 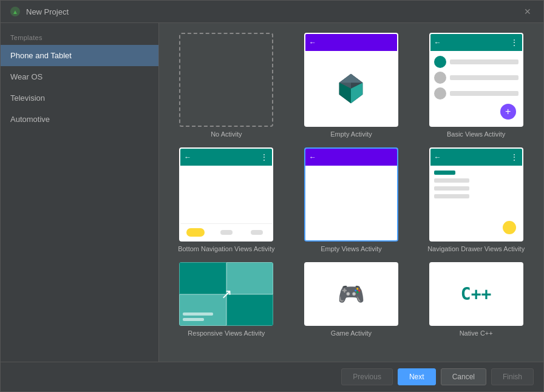 What do you see at coordinates (226, 232) in the screenshot?
I see `bottom-nav-bar` at bounding box center [226, 232].